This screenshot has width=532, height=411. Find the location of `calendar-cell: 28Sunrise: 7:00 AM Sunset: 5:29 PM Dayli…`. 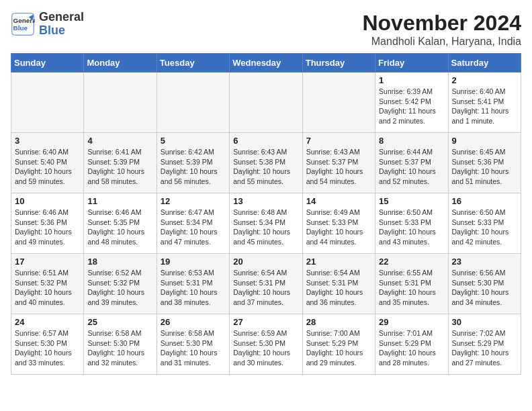

calendar-cell: 28Sunrise: 7:00 AM Sunset: 5:29 PM Dayli… is located at coordinates (339, 345).